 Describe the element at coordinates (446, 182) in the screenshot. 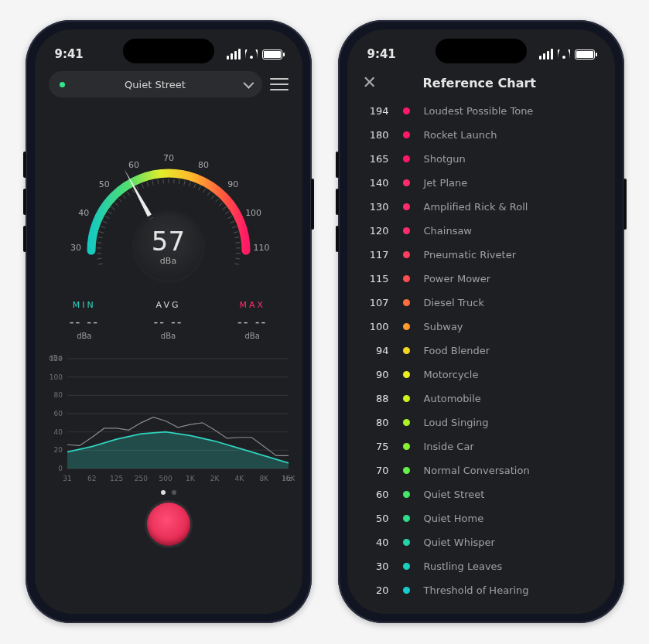

I see `reference-label: Jet Plane` at that location.